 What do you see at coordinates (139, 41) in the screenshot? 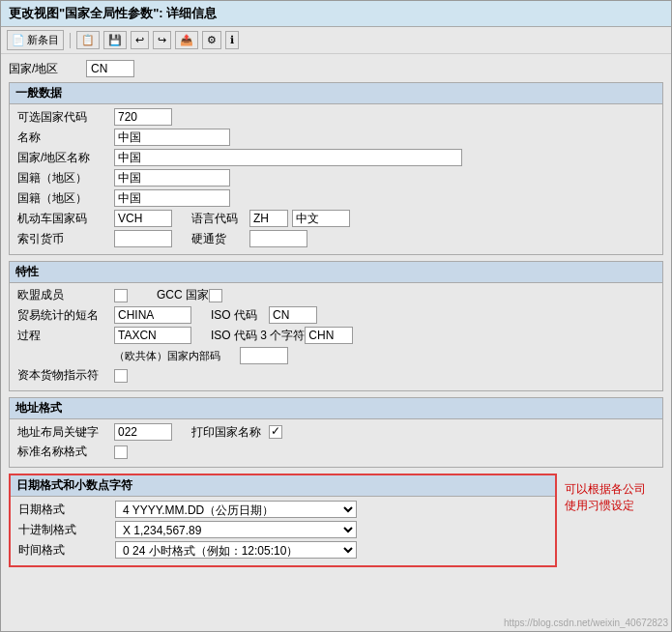
I see `undo-icon: ↩` at bounding box center [139, 41].